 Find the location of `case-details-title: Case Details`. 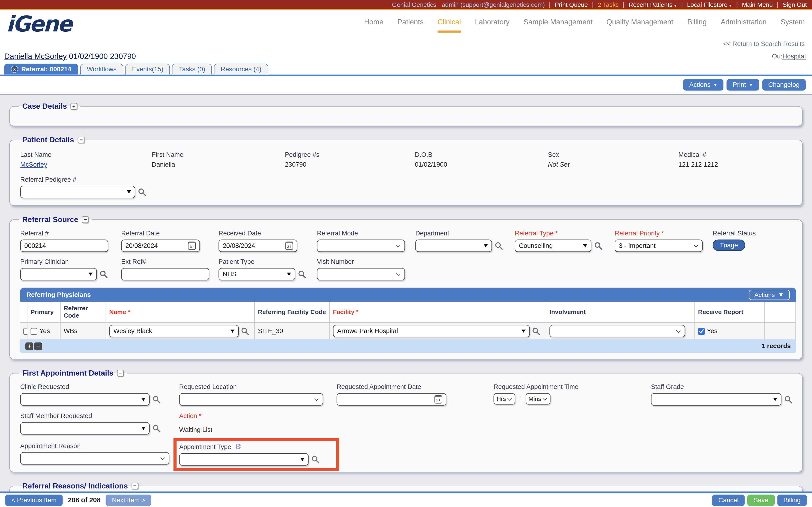

case-details-title: Case Details is located at coordinates (45, 106).